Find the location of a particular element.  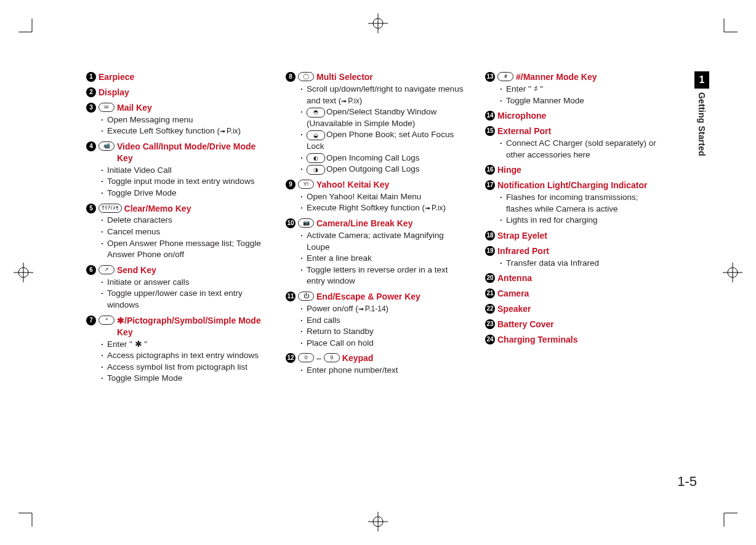

cropmark-bottom-right is located at coordinates (728, 517).